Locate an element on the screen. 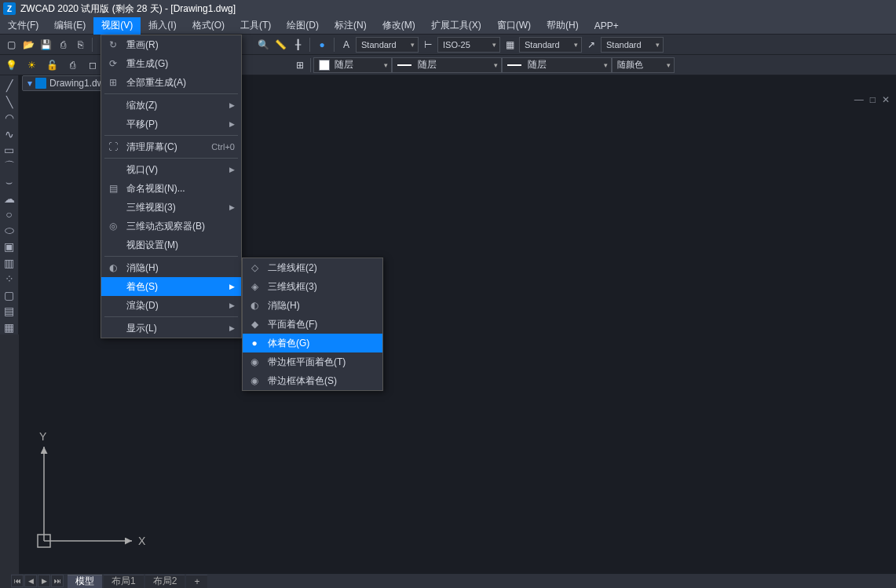  submenu-gouraud-edges: ◉带边框体着色(S) is located at coordinates (313, 381).